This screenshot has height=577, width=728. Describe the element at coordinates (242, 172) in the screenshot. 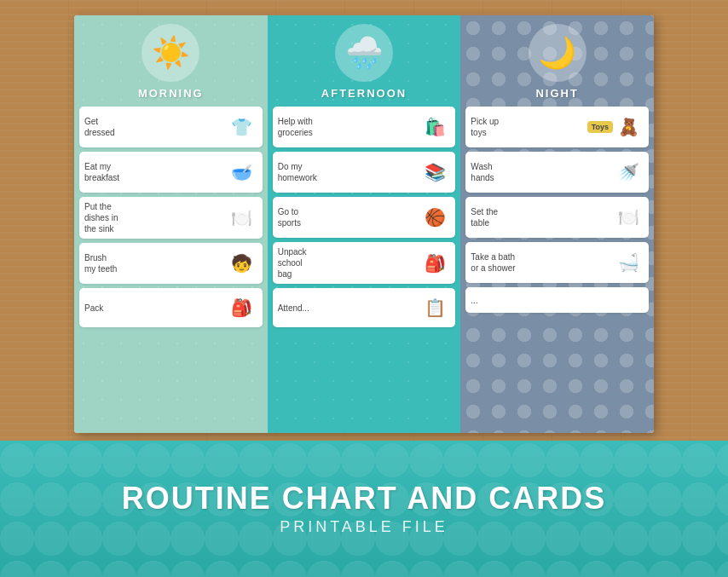

I see `task-icon: 🥣` at that location.